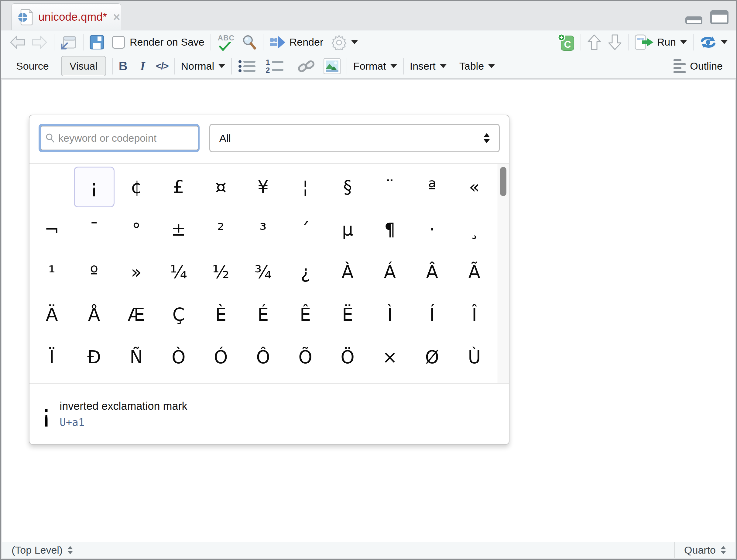 The height and width of the screenshot is (560, 737). I want to click on paragraph-style-dropdown: Normal, so click(203, 66).